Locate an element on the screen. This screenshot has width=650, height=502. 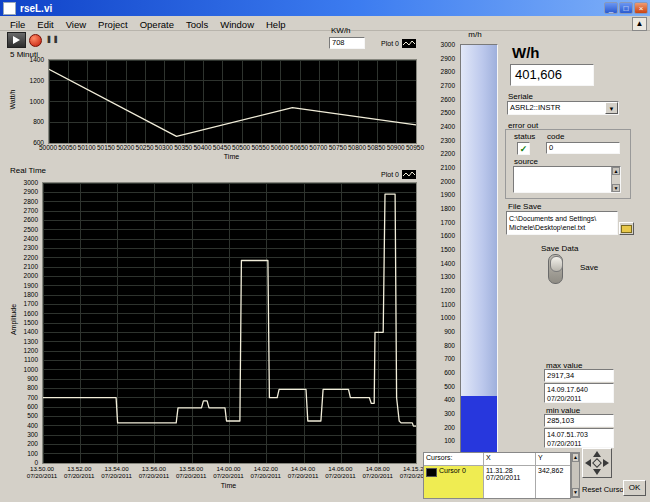
wh-value: 401,606 is located at coordinates (552, 75).